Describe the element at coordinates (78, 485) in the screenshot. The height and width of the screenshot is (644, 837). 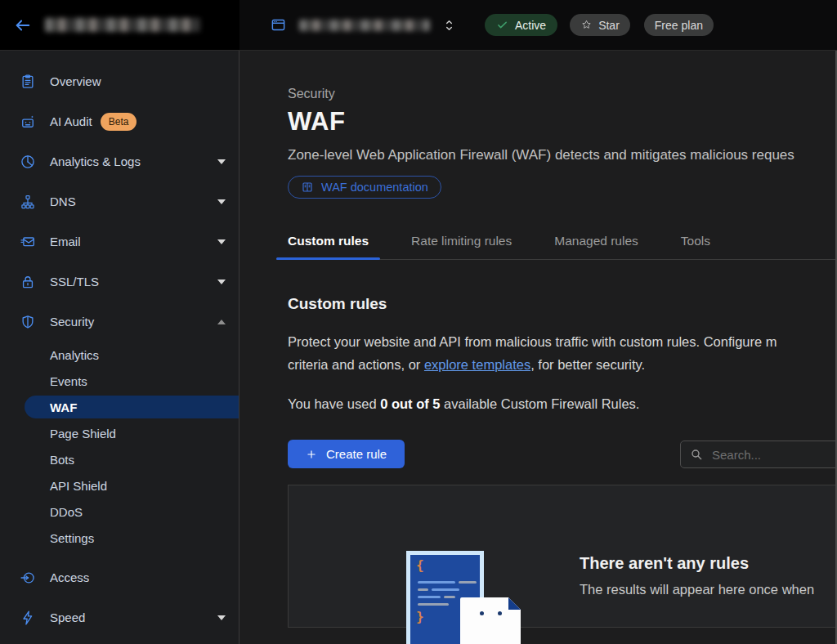
I see `sidebar-item-label: API Shield` at that location.